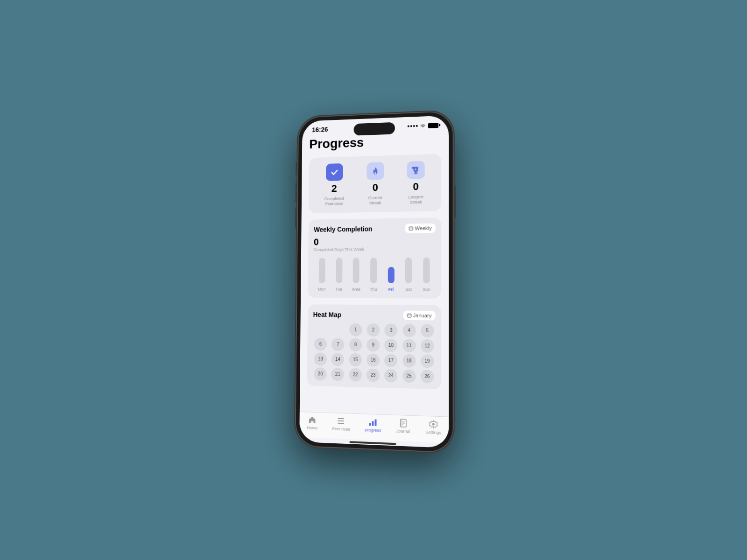 This screenshot has width=747, height=560. What do you see at coordinates (338, 374) in the screenshot?
I see `cal-day-21: 21` at bounding box center [338, 374].